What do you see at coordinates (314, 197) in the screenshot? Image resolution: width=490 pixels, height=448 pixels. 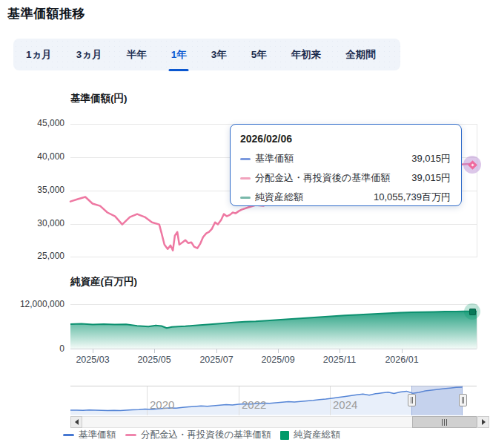 I see `tooltip-label: 純資産総額` at bounding box center [314, 197].